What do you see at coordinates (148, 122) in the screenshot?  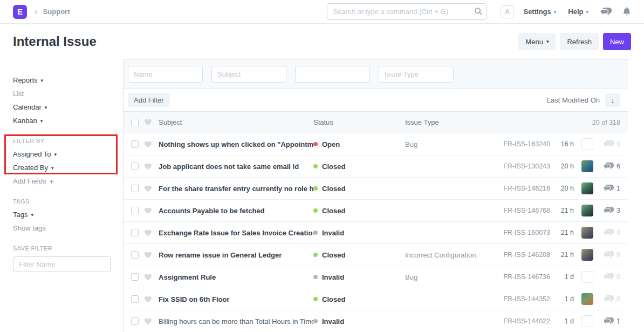 I see `like-filter-icon` at bounding box center [148, 122].